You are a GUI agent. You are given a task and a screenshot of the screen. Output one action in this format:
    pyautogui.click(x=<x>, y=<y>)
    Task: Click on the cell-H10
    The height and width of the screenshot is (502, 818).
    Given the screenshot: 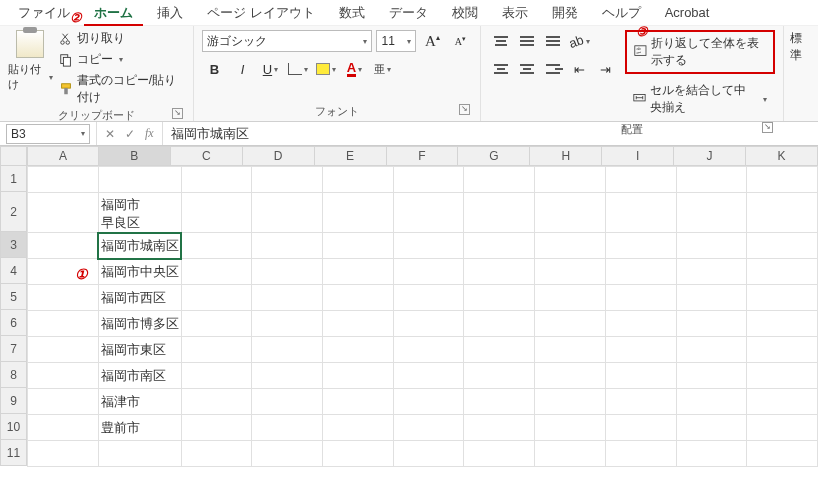 What is the action you would take?
    pyautogui.click(x=570, y=428)
    